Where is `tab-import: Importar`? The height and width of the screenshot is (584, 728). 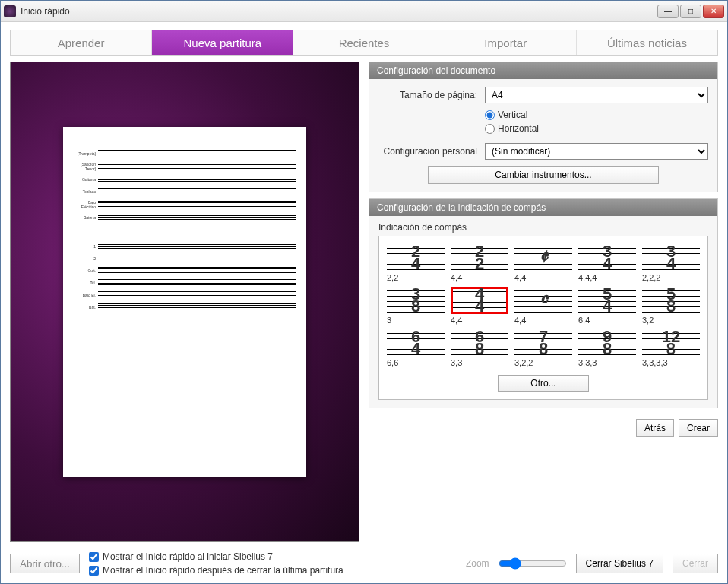 tab-import: Importar is located at coordinates (506, 43).